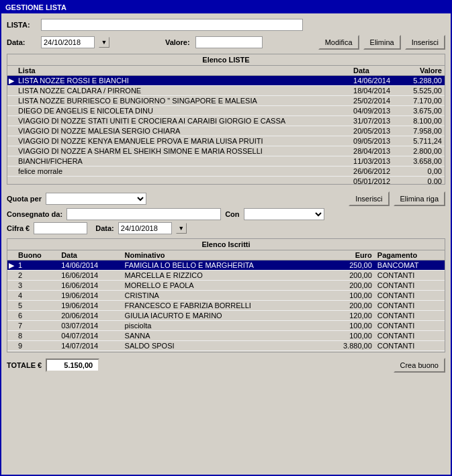 The width and height of the screenshot is (452, 476). I want to click on table-row: ▶ LISTA NOZZE ROSSI E BIANCHI 14/06/2014…, so click(226, 81).